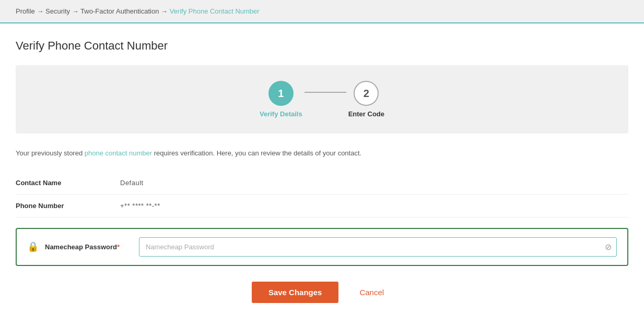  Describe the element at coordinates (281, 99) in the screenshot. I see `step-1: 1 Verify Details` at that location.